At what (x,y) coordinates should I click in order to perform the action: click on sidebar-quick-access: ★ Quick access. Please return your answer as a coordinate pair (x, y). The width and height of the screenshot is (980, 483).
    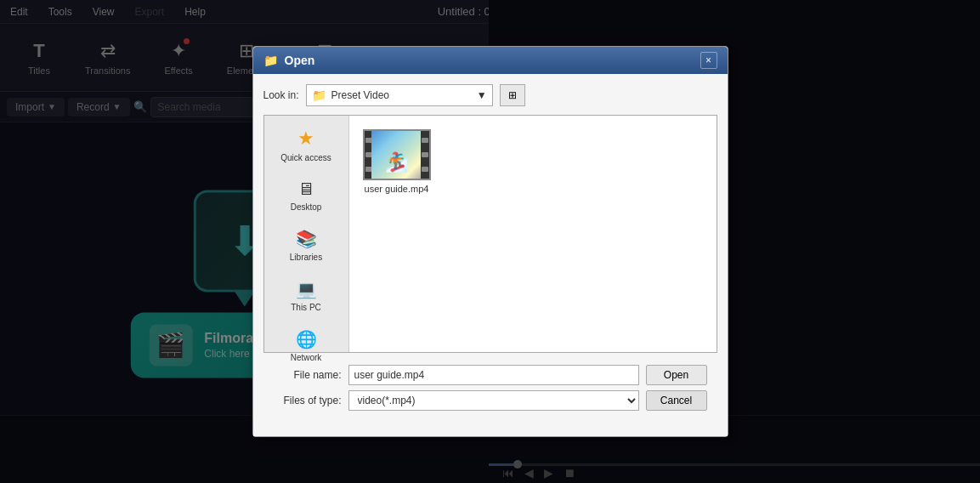
    Looking at the image, I should click on (306, 145).